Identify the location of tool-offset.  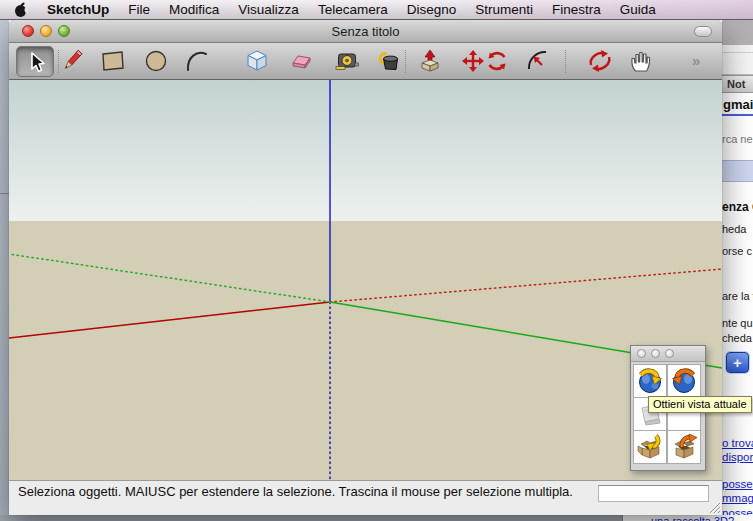
(538, 61).